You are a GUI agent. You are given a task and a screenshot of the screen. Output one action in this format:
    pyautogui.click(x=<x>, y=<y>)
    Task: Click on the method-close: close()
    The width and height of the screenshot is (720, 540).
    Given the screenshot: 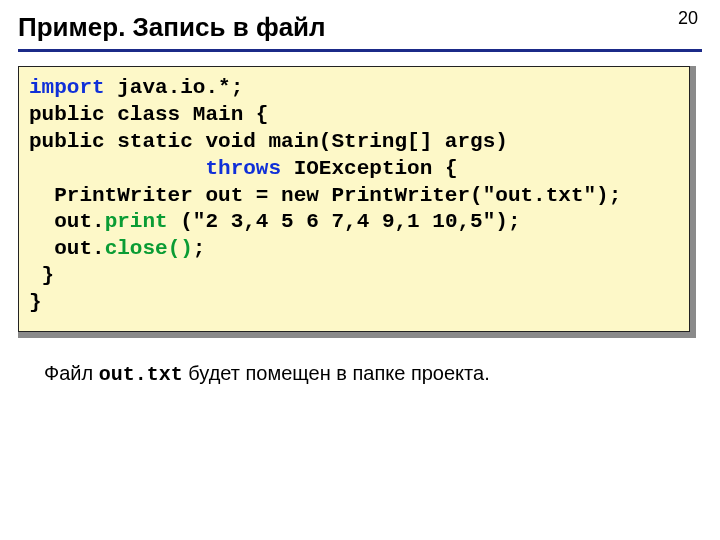 What is the action you would take?
    pyautogui.click(x=149, y=248)
    